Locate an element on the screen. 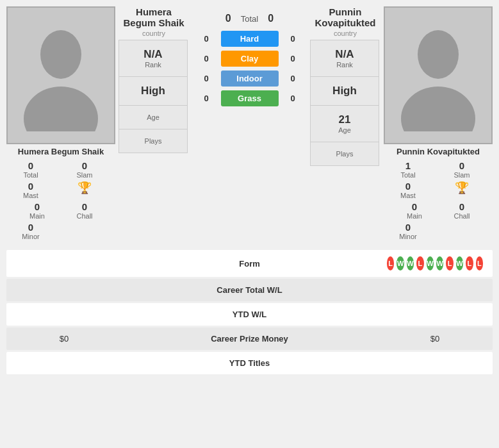 This screenshot has height=448, width=499. player1-plays-lbl: Plays is located at coordinates (154, 141).